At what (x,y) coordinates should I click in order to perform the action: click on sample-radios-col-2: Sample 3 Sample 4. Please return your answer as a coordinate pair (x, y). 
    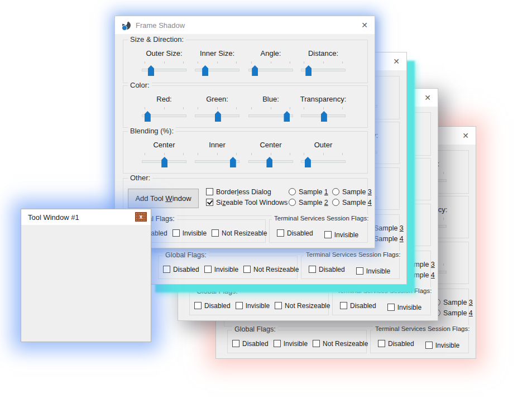
    Looking at the image, I should click on (352, 198).